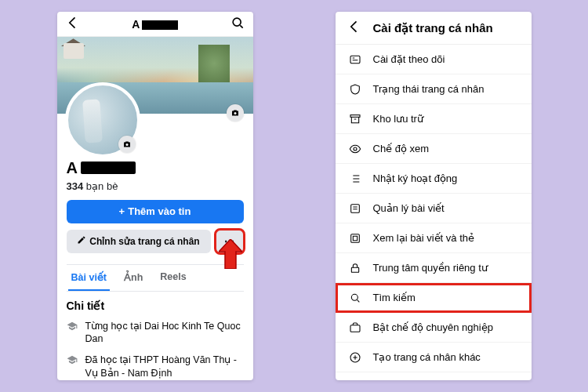 The height and width of the screenshot is (392, 588). I want to click on settings-label: Trung tâm quyền riêng tư, so click(430, 268).